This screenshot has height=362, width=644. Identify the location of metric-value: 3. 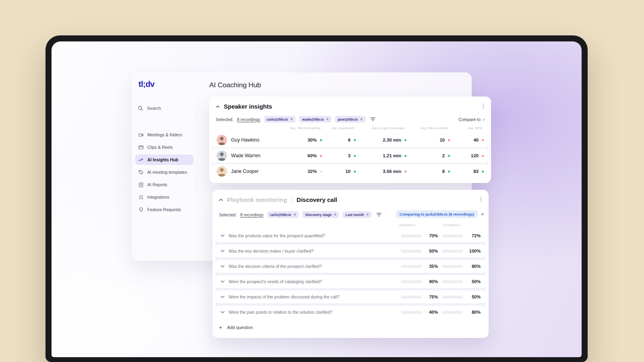
(349, 156).